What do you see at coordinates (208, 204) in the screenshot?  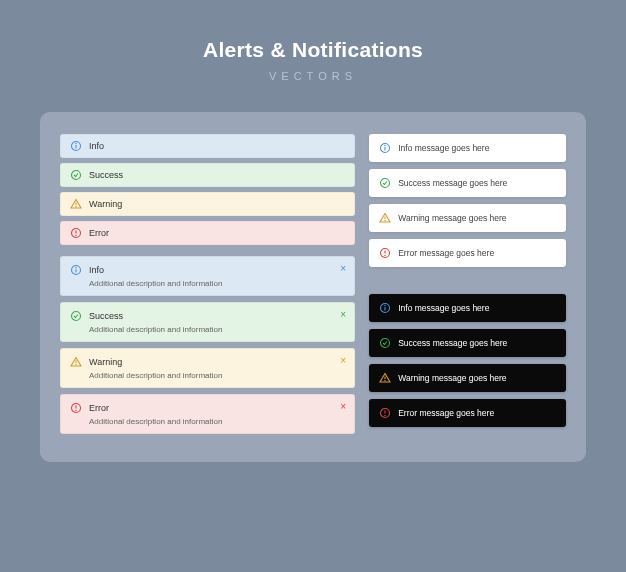 I see `alert-small-warning: Warning` at bounding box center [208, 204].